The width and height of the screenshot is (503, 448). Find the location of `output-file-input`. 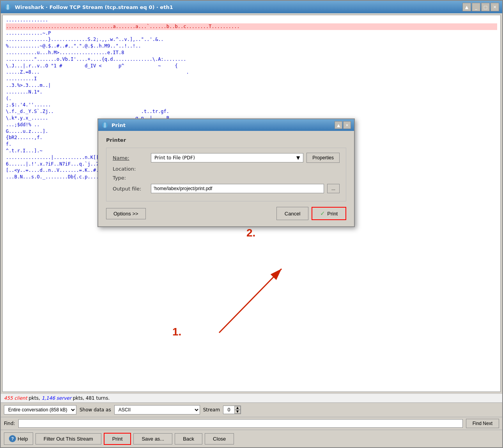

output-file-input is located at coordinates (237, 189).